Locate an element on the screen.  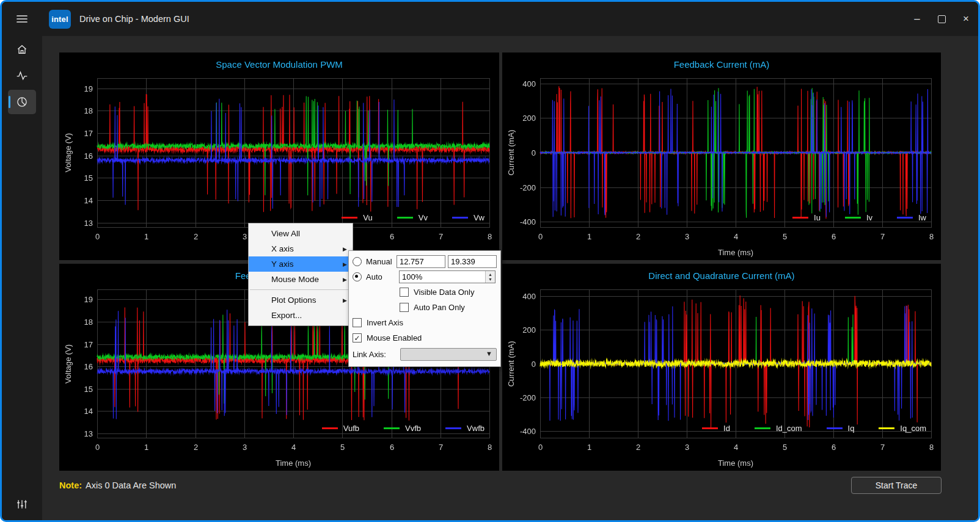
window-controls: – × is located at coordinates (942, 19).